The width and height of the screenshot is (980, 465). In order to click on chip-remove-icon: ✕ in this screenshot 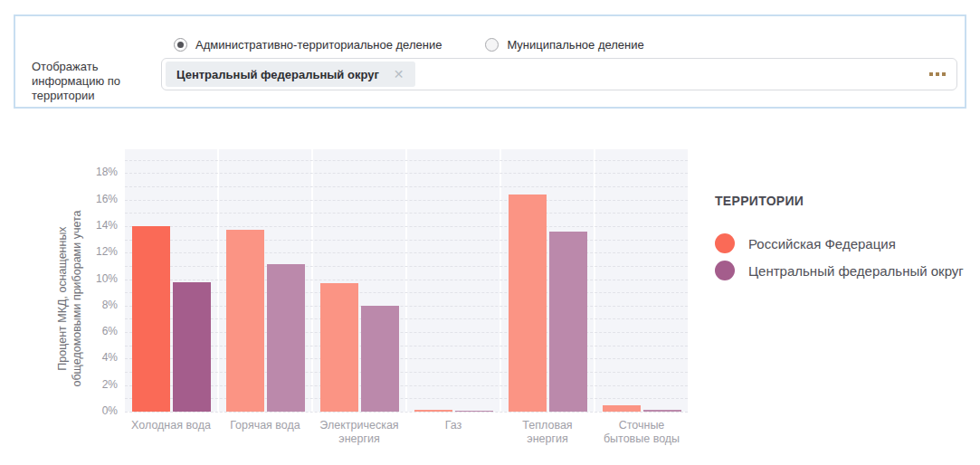, I will do `click(399, 74)`.